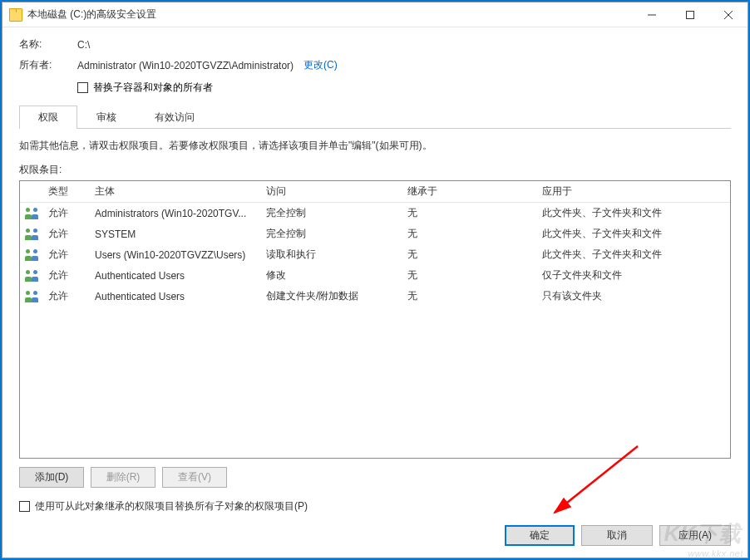 The image size is (750, 560). What do you see at coordinates (185, 66) in the screenshot?
I see `owner-value: Administrator (Win10-2020TGVZZ\Administr…` at bounding box center [185, 66].